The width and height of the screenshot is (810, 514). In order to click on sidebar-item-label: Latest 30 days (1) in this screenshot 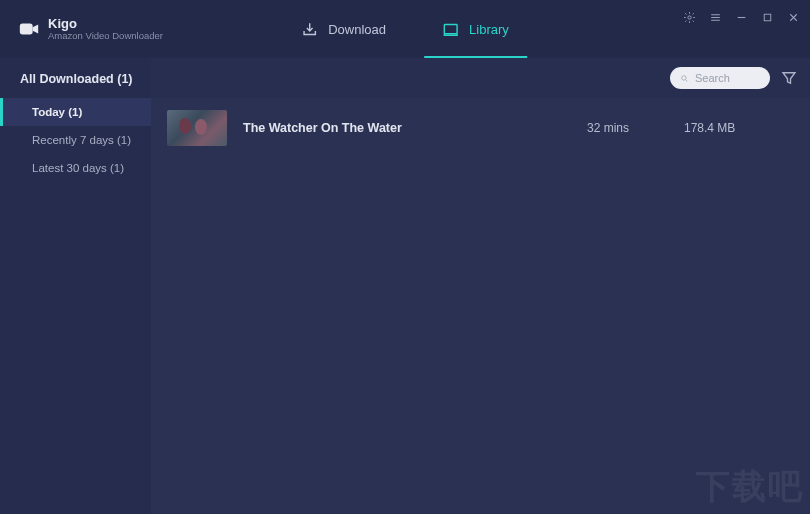, I will do `click(78, 168)`.